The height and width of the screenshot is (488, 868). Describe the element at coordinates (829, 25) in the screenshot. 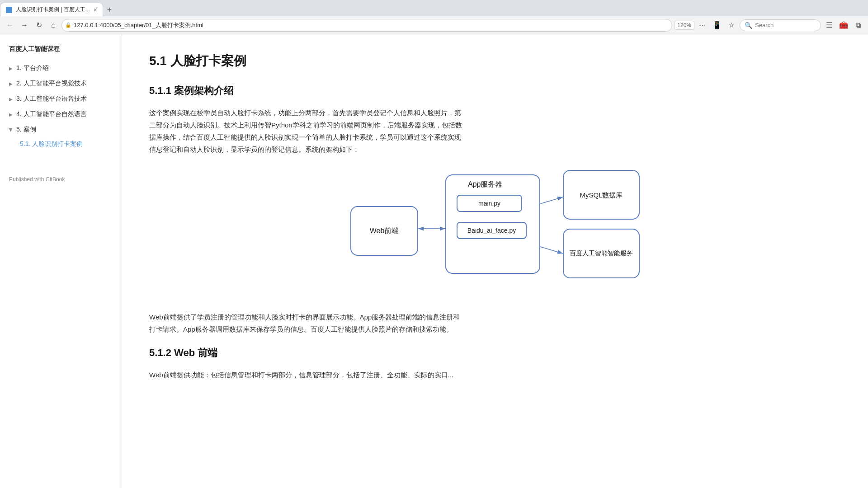

I see `collections-button: ☰` at that location.